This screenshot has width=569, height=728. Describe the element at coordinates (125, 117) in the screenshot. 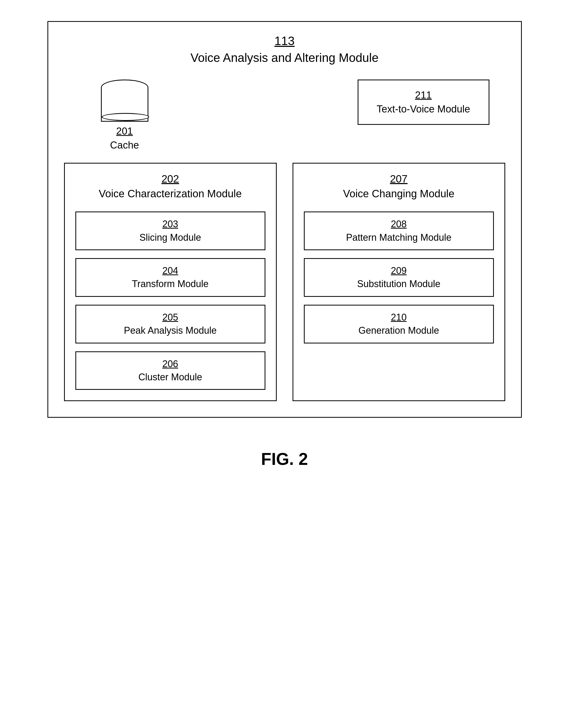

I see `cylinder-bottom-ellipse` at that location.